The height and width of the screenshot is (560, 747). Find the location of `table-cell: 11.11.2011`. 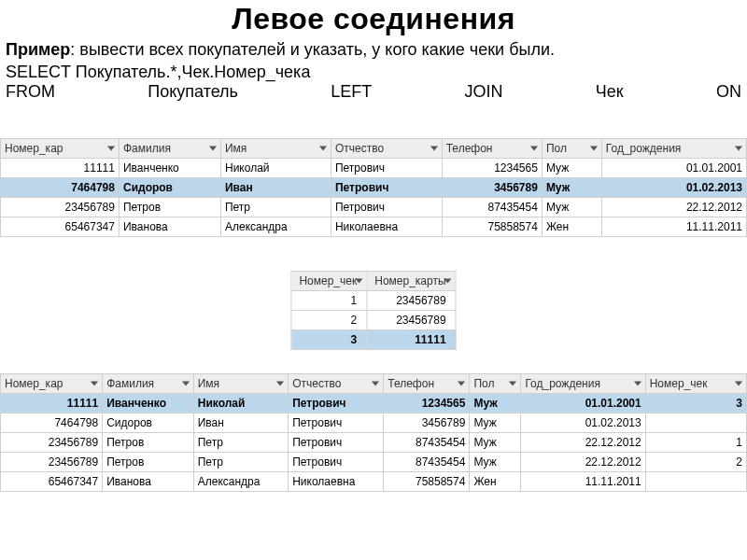

table-cell: 11.11.2011 is located at coordinates (583, 482).